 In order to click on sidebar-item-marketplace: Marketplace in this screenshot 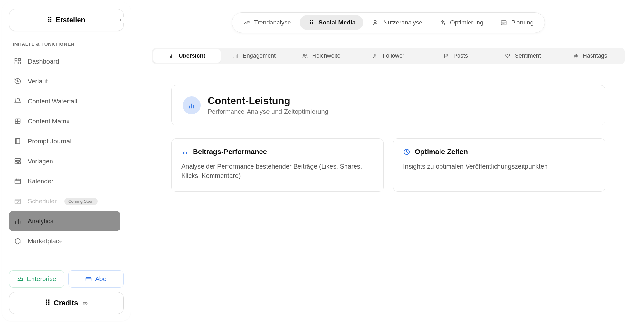, I will do `click(65, 241)`.